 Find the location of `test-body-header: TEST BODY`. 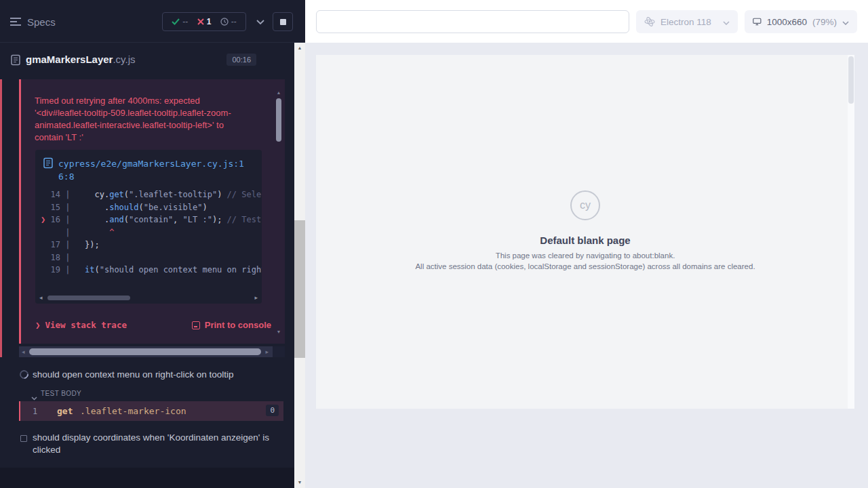

test-body-header: TEST BODY is located at coordinates (147, 394).